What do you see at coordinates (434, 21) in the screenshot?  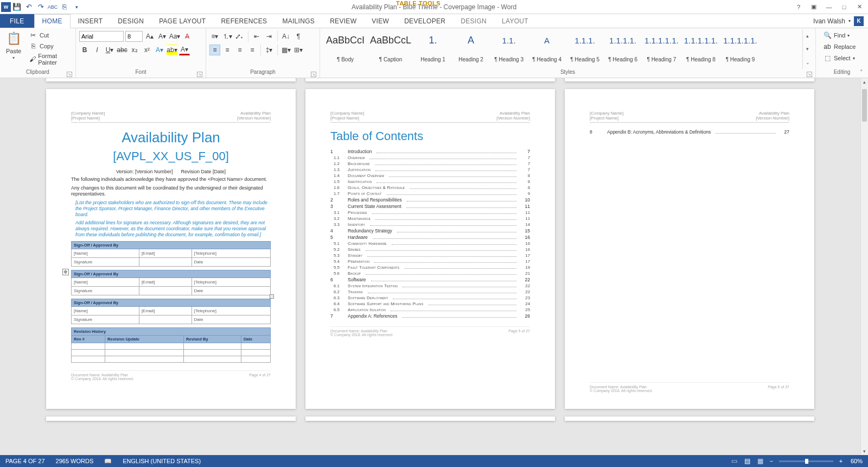 I see `ribbon-tabs: FILE HOME INSERT DESIGN PAGE LAYOUT REFE…` at bounding box center [434, 21].